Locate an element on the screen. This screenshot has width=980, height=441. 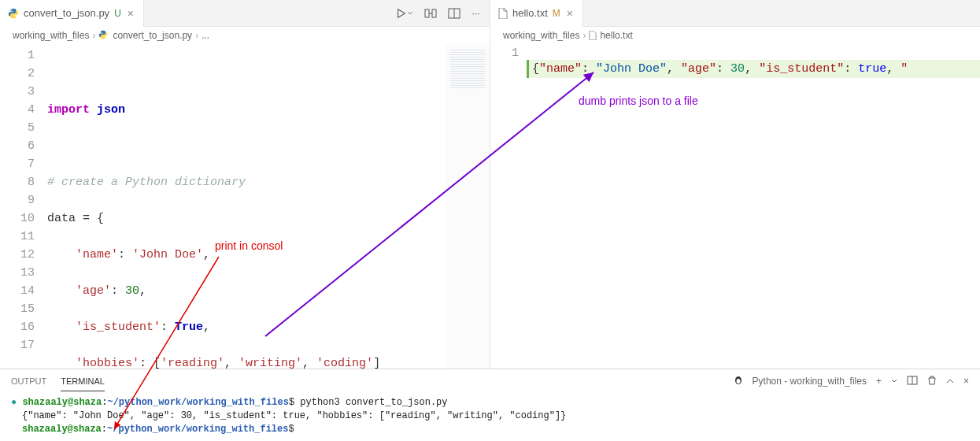
split-terminal-icon is located at coordinates (912, 381).